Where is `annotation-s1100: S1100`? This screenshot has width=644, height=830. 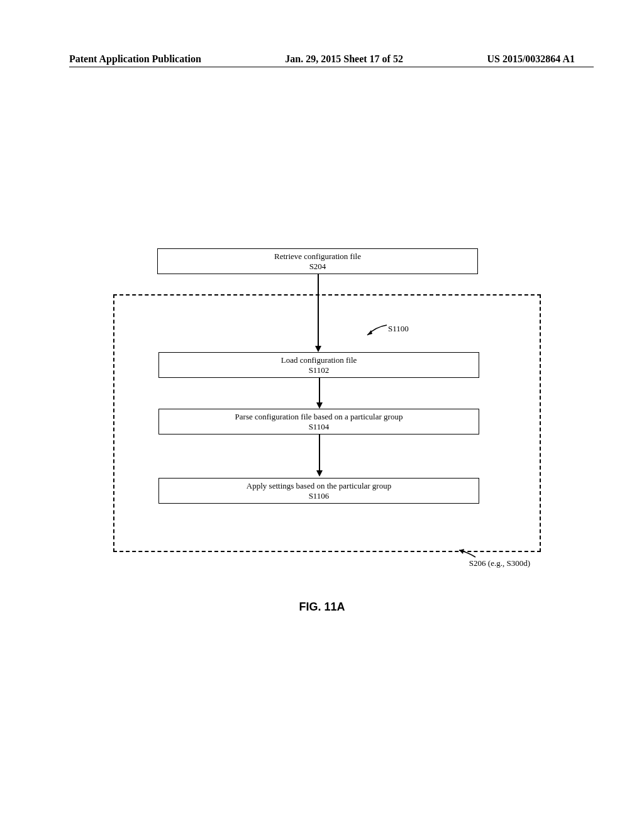
annotation-s1100: S1100 is located at coordinates (399, 329).